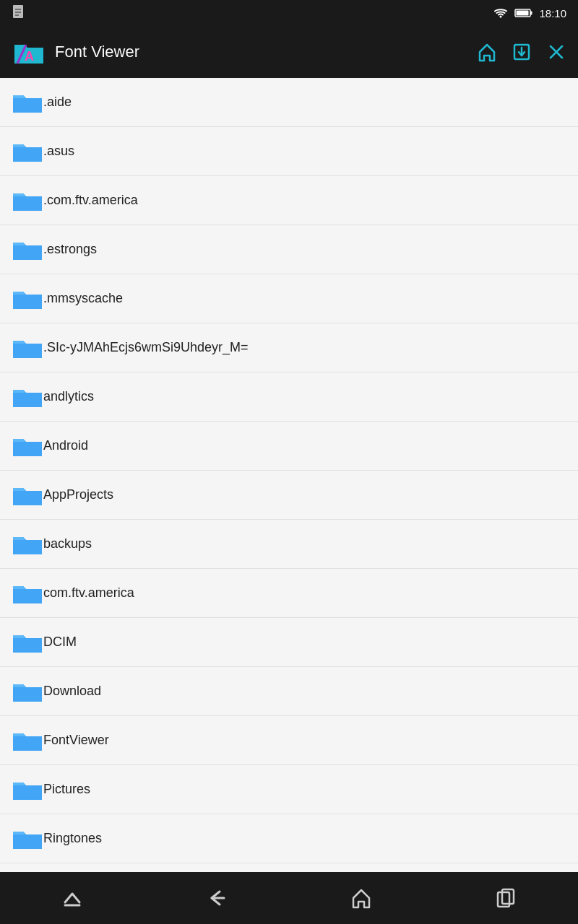  Describe the element at coordinates (66, 790) in the screenshot. I see `folder-name: Pictures` at that location.